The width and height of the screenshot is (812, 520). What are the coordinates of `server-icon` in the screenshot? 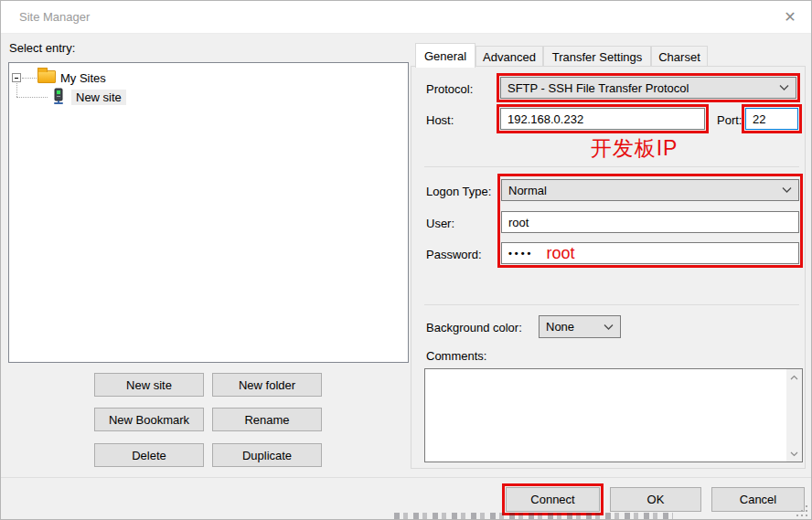 It's located at (59, 97).